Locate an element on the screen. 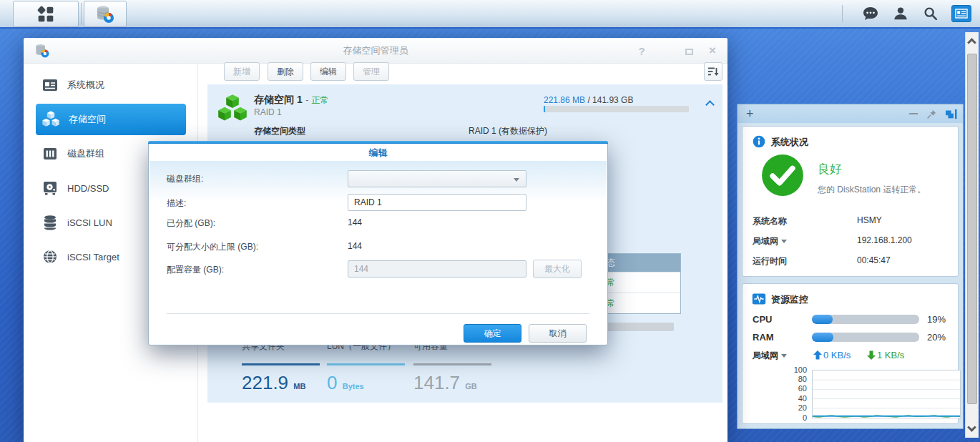 This screenshot has width=980, height=442. sidebar-item-label: iSCSI LUN is located at coordinates (90, 223).